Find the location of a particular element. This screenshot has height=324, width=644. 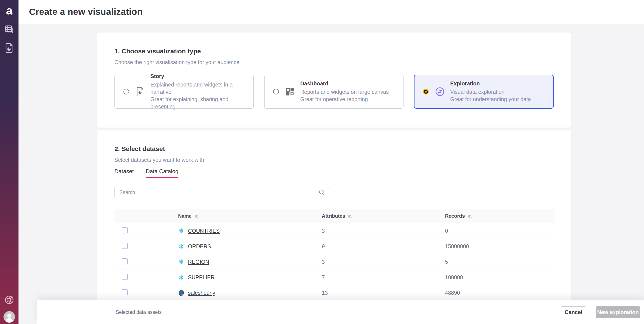

attributes-value: 7 is located at coordinates (384, 278).